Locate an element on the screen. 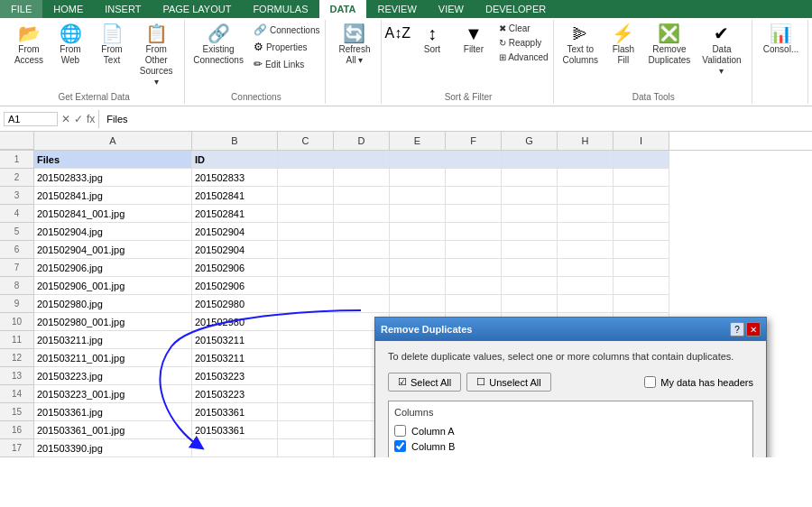  from-web-button: 🌐 FromWeb is located at coordinates (70, 45).